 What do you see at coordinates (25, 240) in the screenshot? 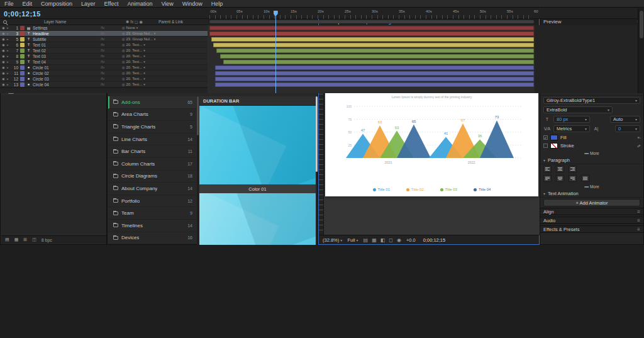
I see `create-composition-icon: ⊞` at bounding box center [25, 240].